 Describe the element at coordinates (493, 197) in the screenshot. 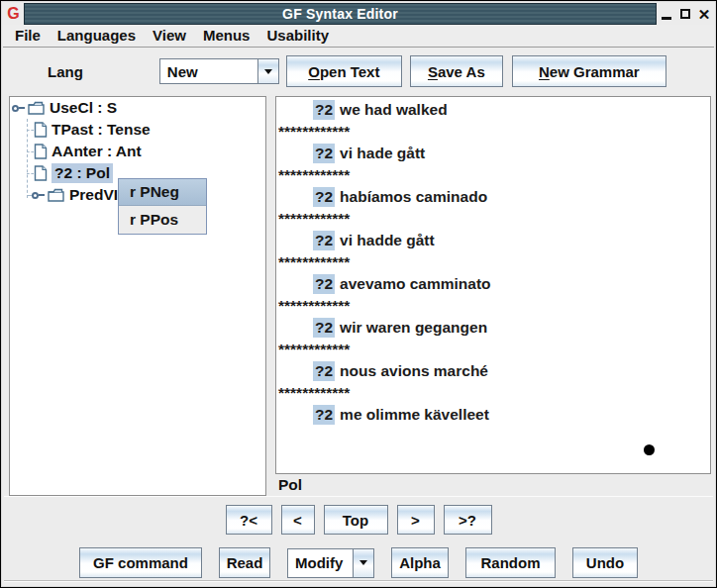

I see `output-entry: ?2habíamos caminado` at that location.